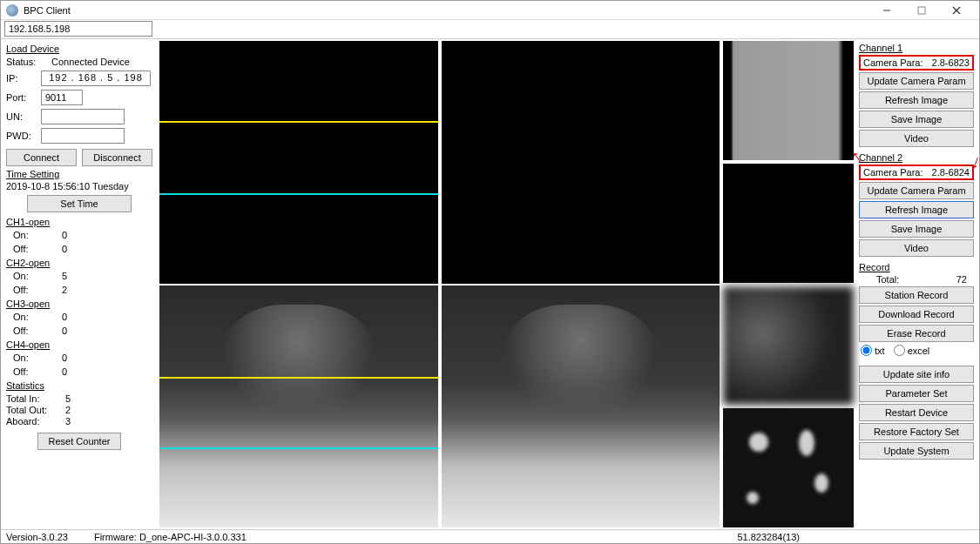 The image size is (980, 544). I want to click on ch1-on-value: 0, so click(64, 235).